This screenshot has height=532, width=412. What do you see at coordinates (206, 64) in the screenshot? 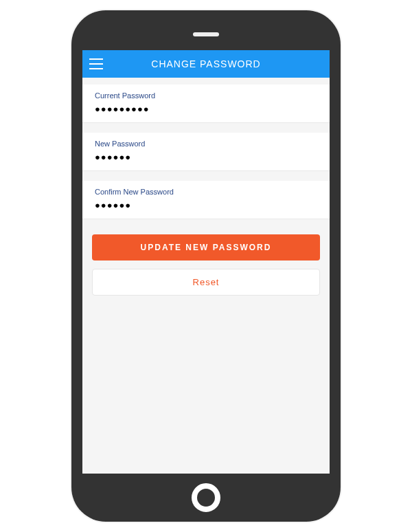
I see `page-title: CHANGE PASSWORD` at bounding box center [206, 64].